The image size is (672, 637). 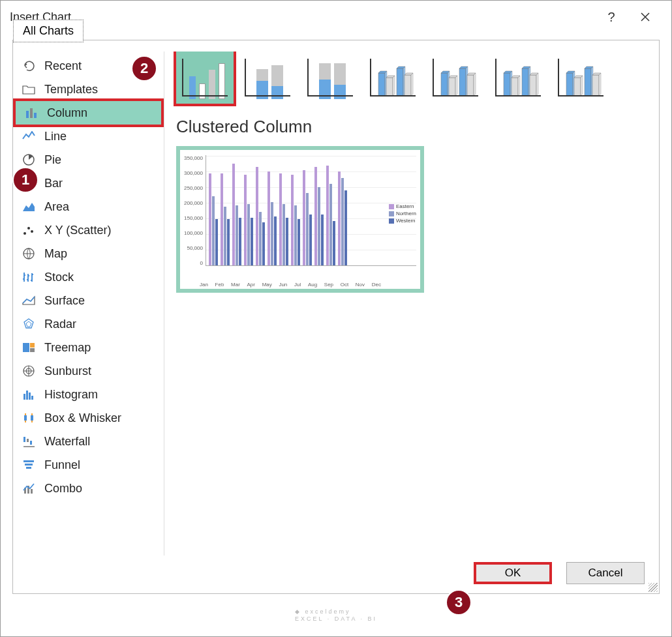 What do you see at coordinates (63, 466) in the screenshot?
I see `sidebar-item-label: Funnel` at bounding box center [63, 466].